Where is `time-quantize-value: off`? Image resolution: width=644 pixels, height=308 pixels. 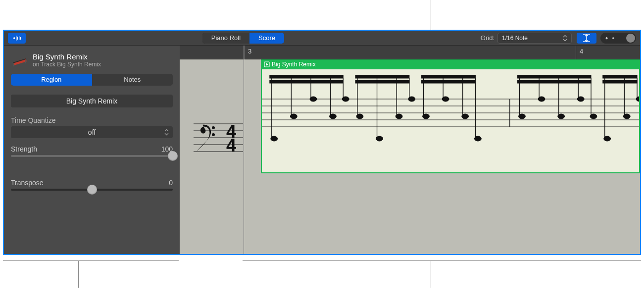 time-quantize-value: off is located at coordinates (92, 132).